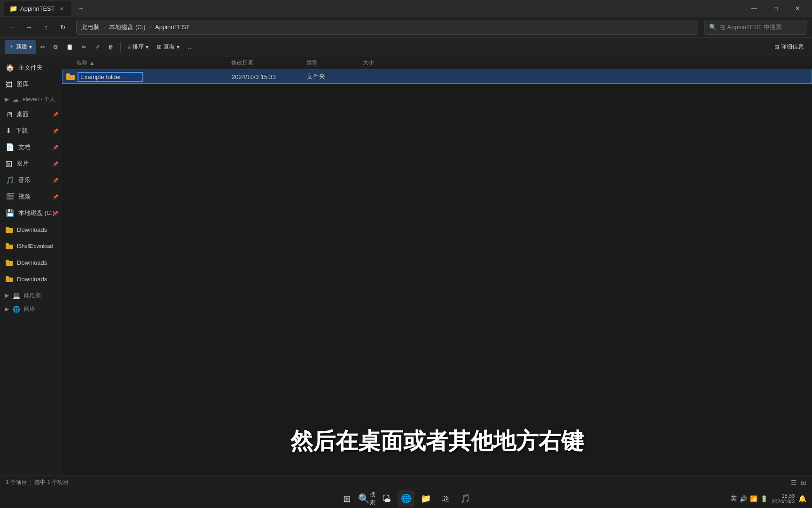  I want to click on sidebar-pictures-label: 图片, so click(23, 164).